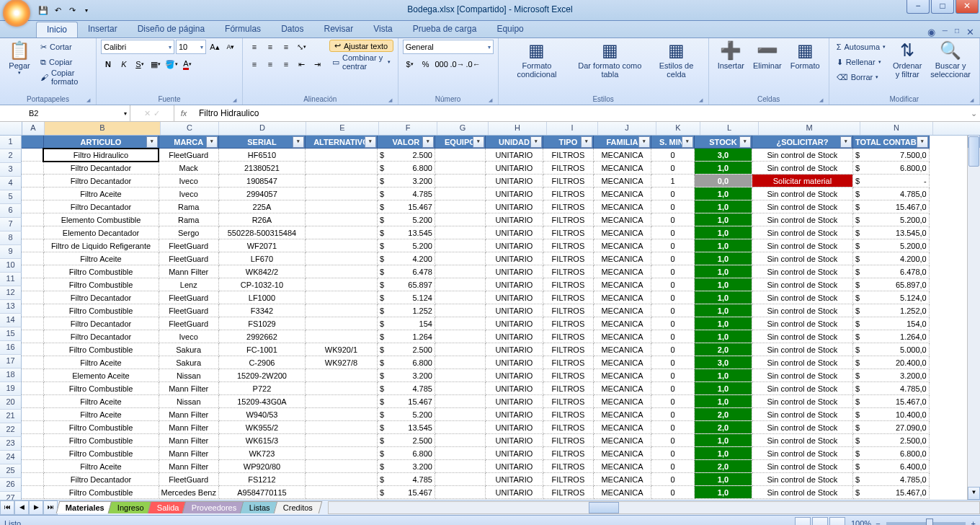 This screenshot has height=525, width=980. I want to click on zoom-out-button: −, so click(878, 522).